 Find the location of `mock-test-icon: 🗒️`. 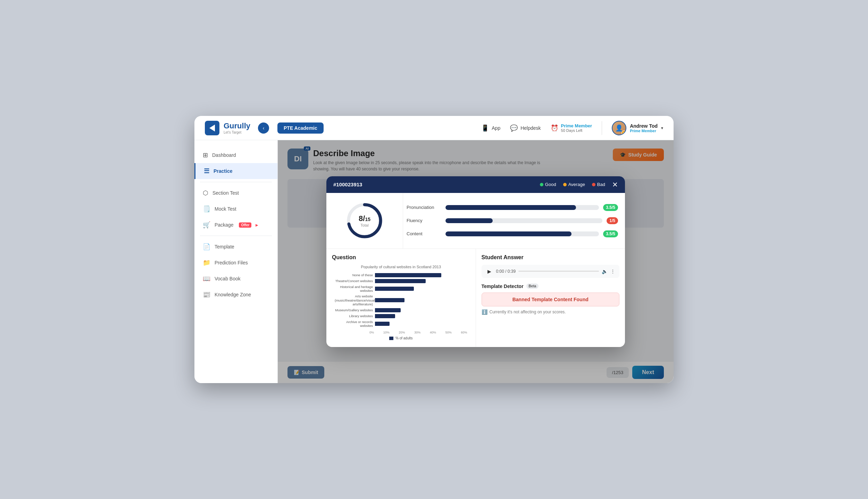

mock-test-icon: 🗒️ is located at coordinates (207, 209).